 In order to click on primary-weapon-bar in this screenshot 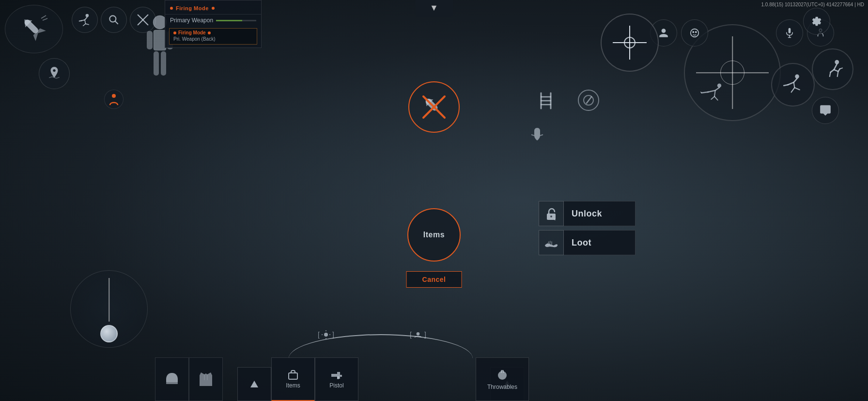, I will do `click(236, 20)`.